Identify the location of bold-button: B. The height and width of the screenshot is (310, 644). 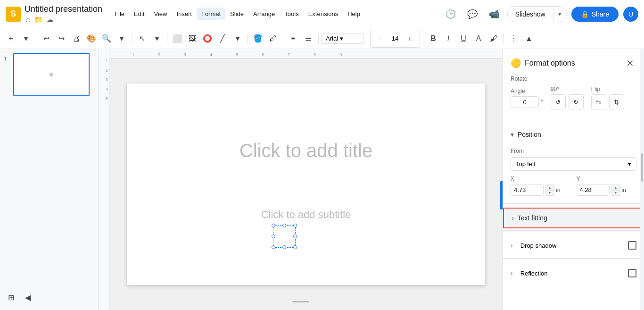
(433, 39).